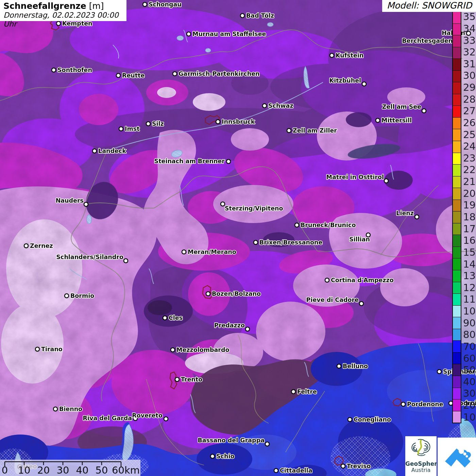 The image size is (476, 476). What do you see at coordinates (24, 470) in the screenshot?
I see `scalebar-label: 10` at bounding box center [24, 470].